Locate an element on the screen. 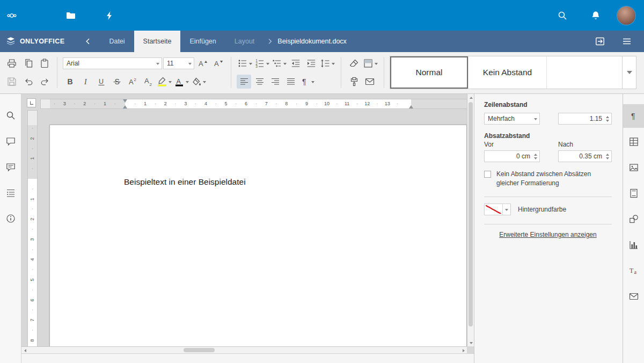  tab-startseite: Startseite is located at coordinates (158, 41).